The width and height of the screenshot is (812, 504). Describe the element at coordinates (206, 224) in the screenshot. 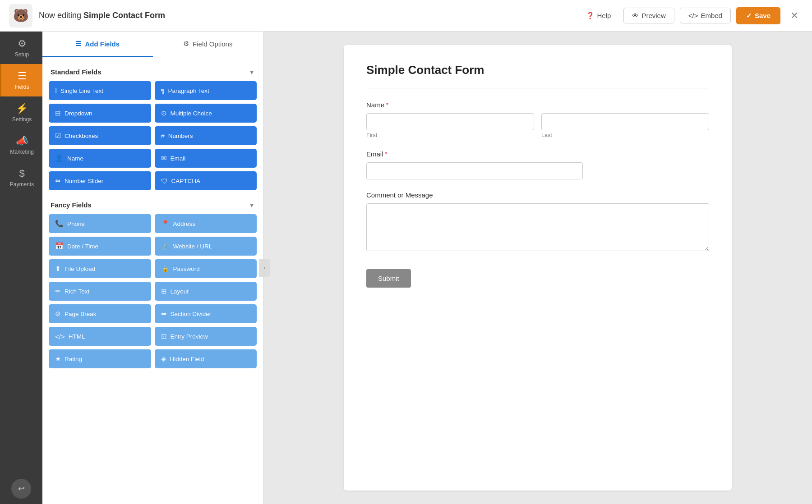

I see `field-address: 📍 Address` at that location.